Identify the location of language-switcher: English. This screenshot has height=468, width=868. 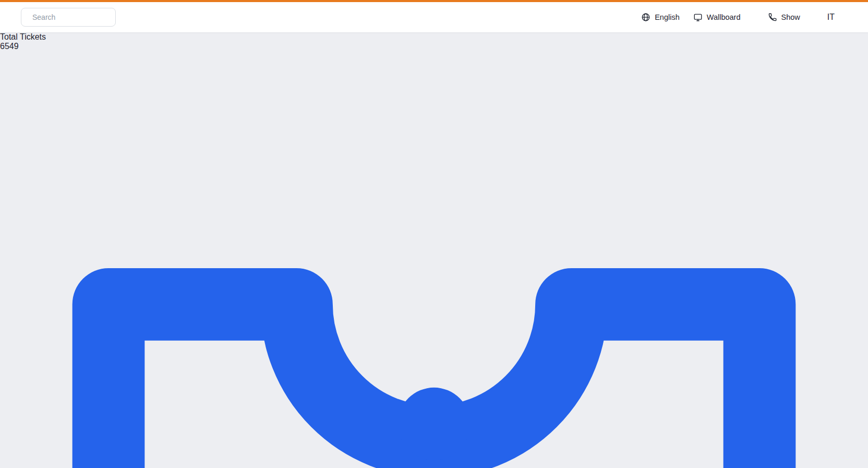
(660, 17).